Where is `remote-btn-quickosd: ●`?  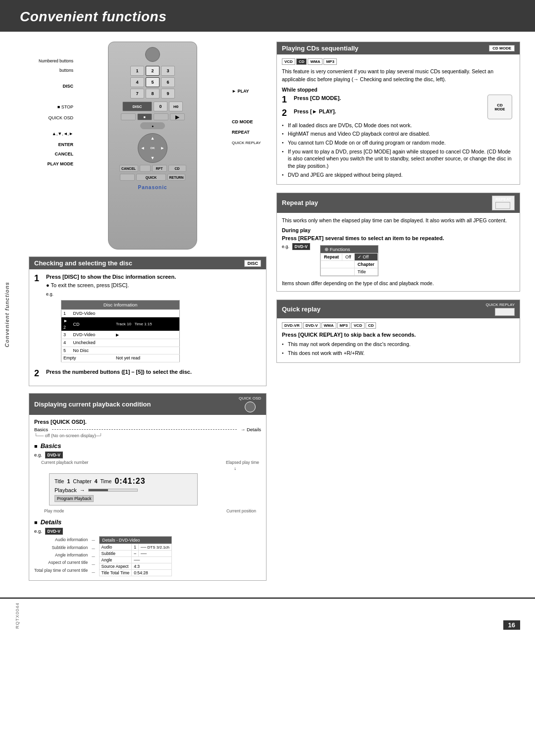
remote-btn-quickosd: ● is located at coordinates (153, 126).